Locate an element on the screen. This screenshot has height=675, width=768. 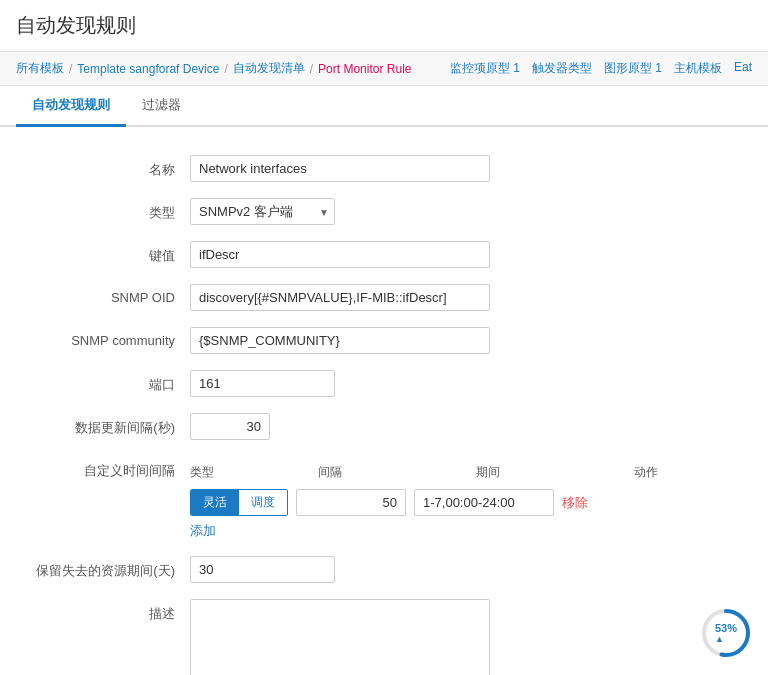
interval-input is located at coordinates (351, 502).